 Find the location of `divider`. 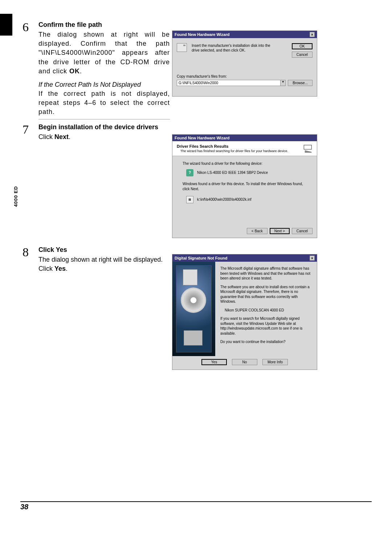

divider is located at coordinates (104, 119).